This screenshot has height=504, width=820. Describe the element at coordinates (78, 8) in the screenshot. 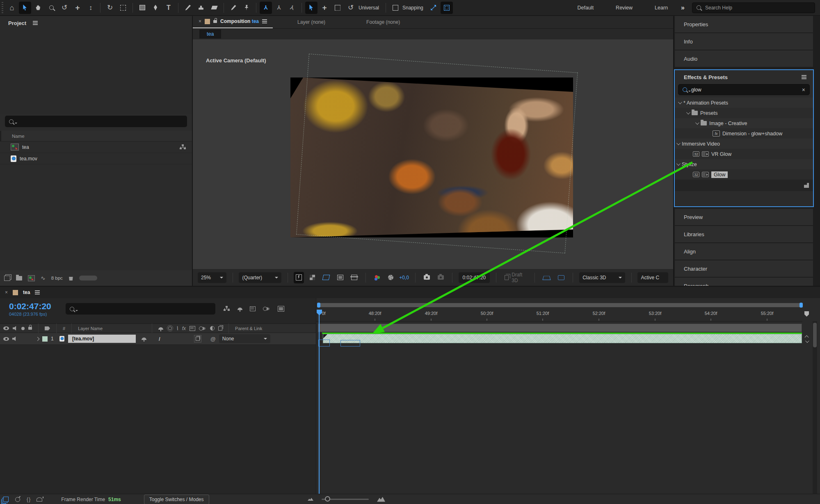

I see `pan-camera-icon` at that location.